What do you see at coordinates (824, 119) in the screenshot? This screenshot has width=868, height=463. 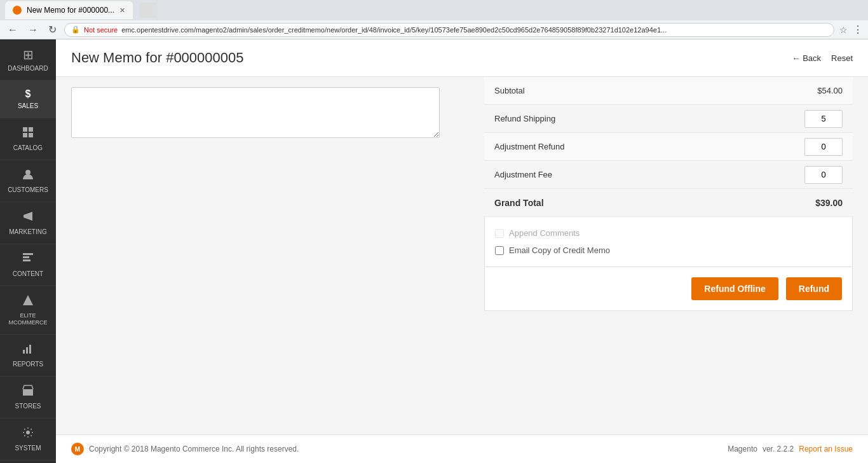 I see `refund-shipping-input` at bounding box center [824, 119].